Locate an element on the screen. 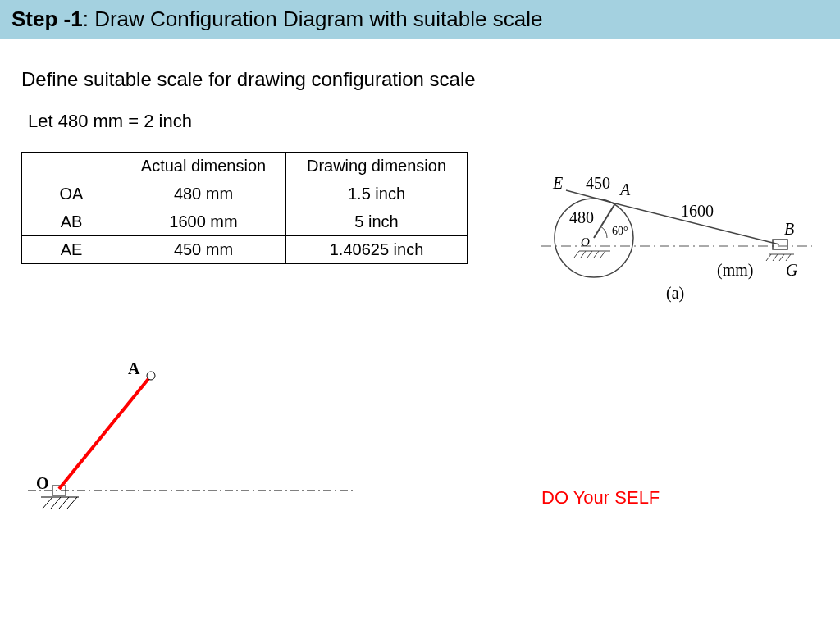 Image resolution: width=840 pixels, height=630 pixels. label-A: A is located at coordinates (135, 369).